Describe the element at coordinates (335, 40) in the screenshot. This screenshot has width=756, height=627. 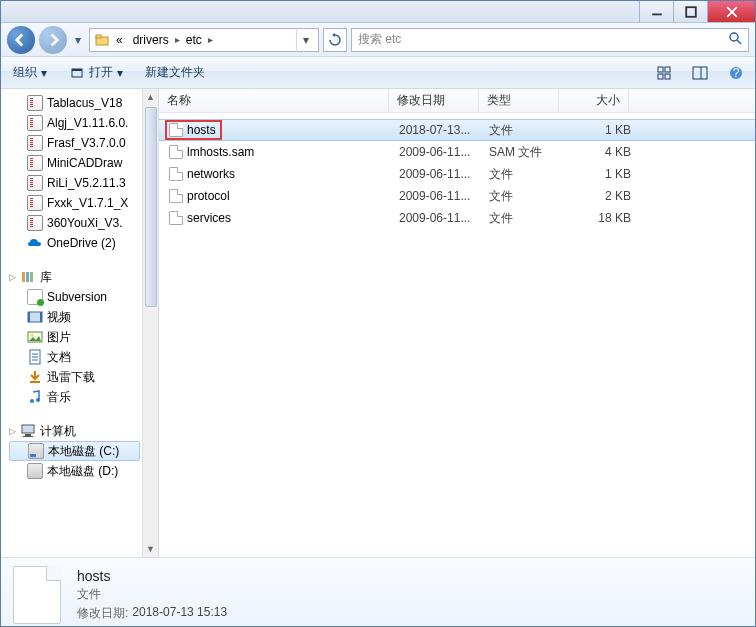
I see `refresh-button` at that location.